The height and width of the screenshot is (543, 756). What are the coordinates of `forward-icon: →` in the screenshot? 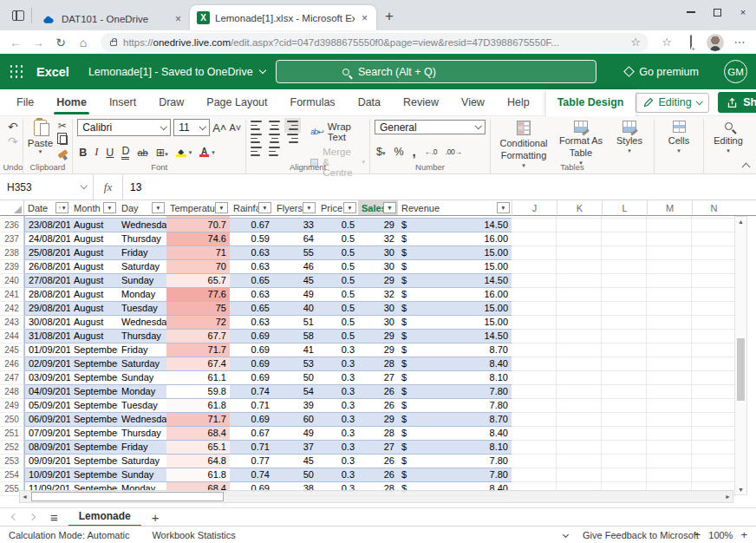 It's located at (38, 43).